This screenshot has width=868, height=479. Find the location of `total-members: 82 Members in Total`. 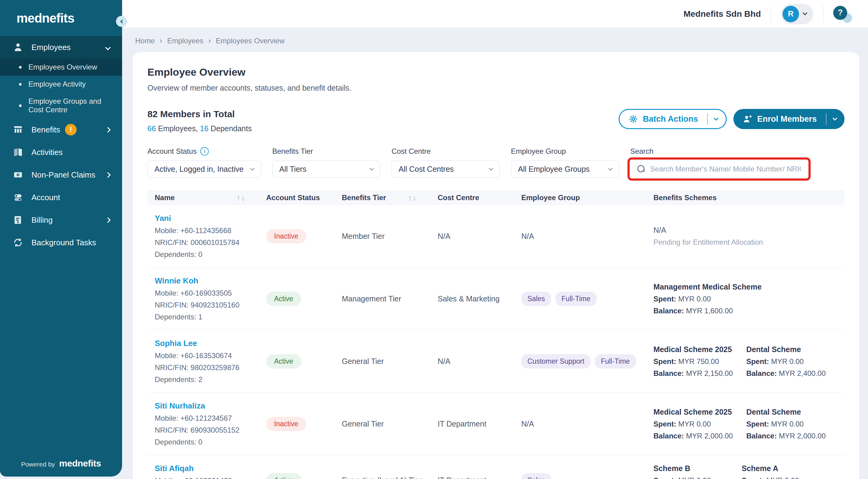

total-members: 82 Members in Total is located at coordinates (199, 114).